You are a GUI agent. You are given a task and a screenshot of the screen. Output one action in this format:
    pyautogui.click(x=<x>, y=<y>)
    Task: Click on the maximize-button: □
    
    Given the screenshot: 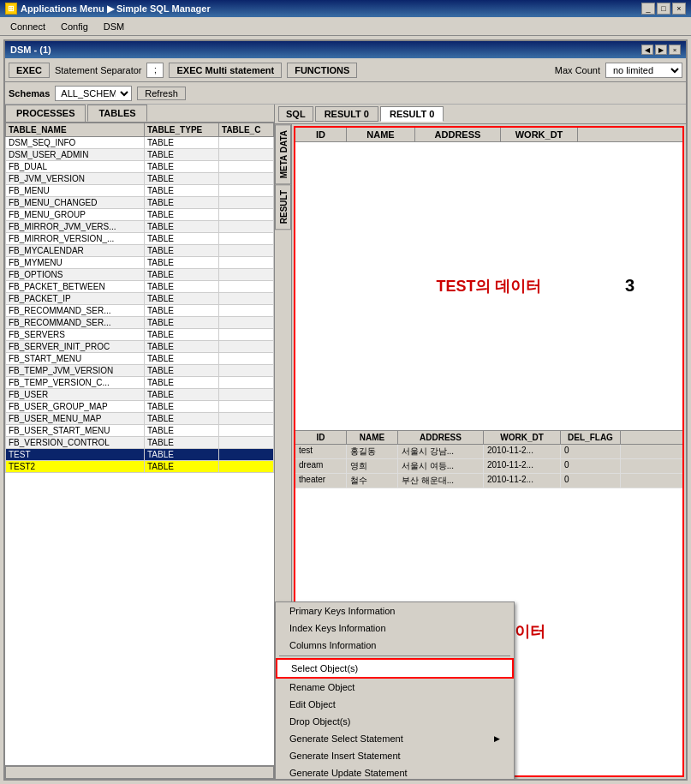 What is the action you would take?
    pyautogui.click(x=664, y=9)
    